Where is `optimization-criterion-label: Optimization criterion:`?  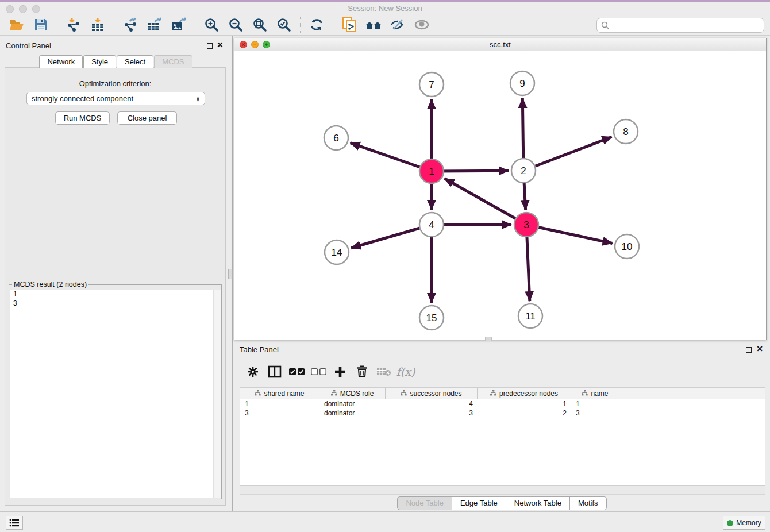
optimization-criterion-label: Optimization criterion: is located at coordinates (115, 84).